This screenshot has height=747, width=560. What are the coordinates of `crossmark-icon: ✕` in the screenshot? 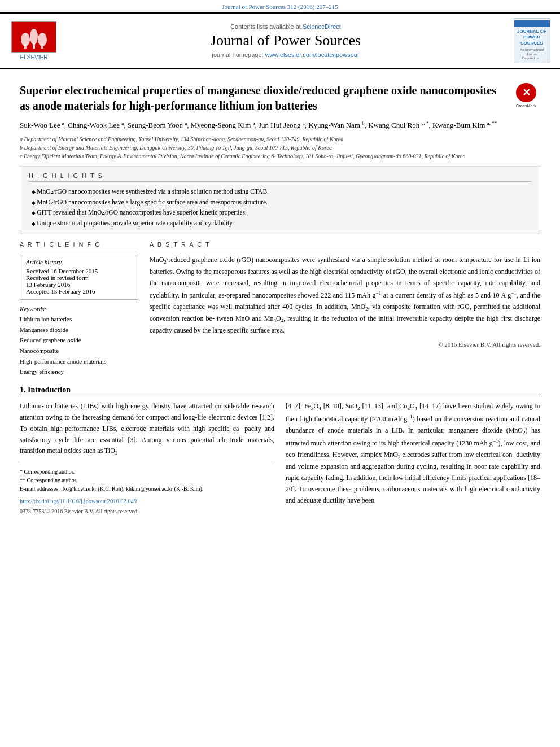 It's located at (526, 93).